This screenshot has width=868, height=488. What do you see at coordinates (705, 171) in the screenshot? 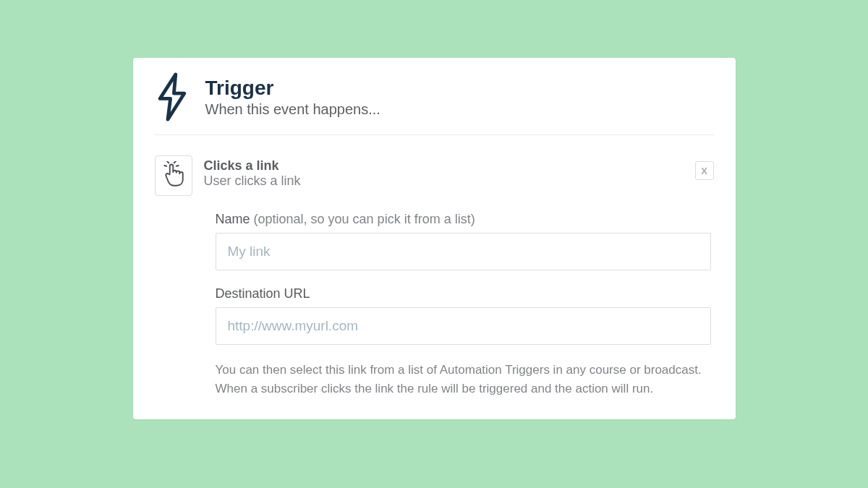
I see `close-icon: X` at bounding box center [705, 171].